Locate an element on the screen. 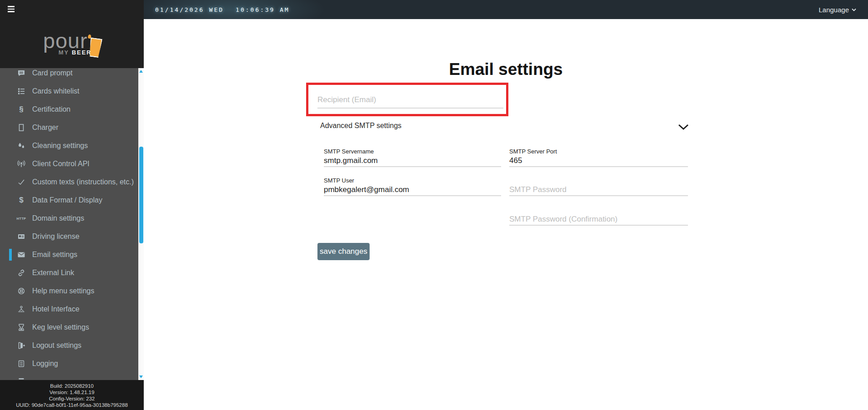 Image resolution: width=868 pixels, height=410 pixels. sidebar-item-label: Data Format / Display is located at coordinates (67, 200).